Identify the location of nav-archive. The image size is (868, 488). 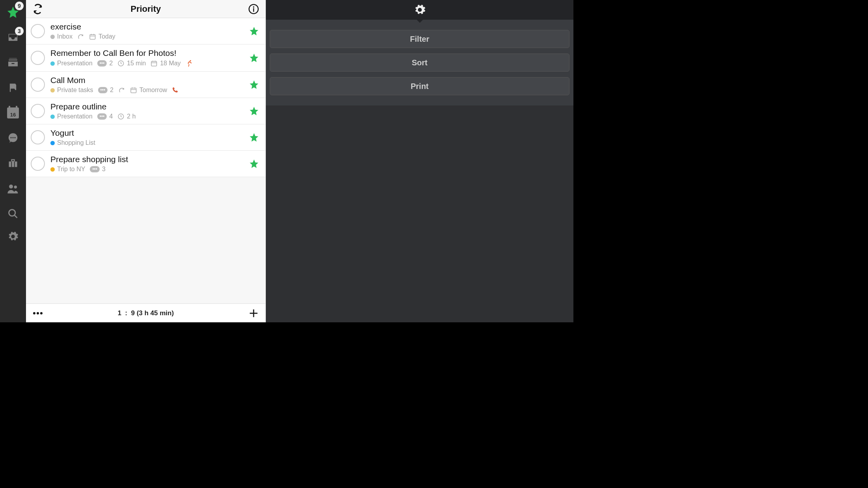
(13, 63).